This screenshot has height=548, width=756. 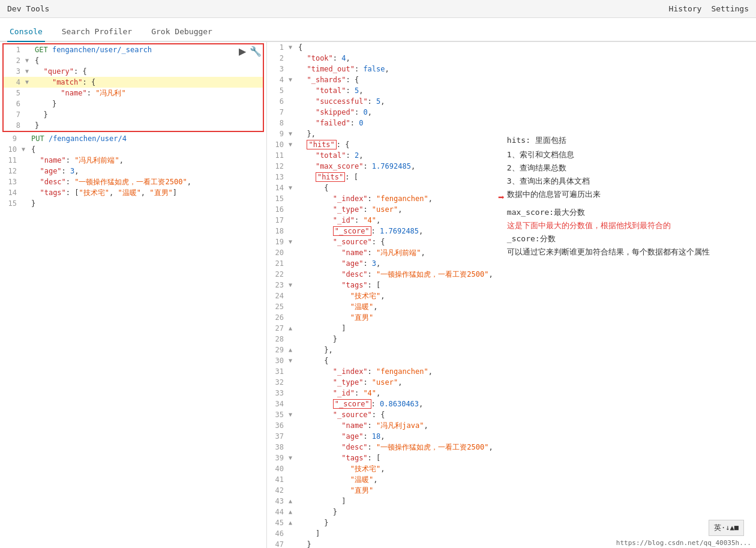 I want to click on json-line-43: 43 ▲ ], so click(x=385, y=501).